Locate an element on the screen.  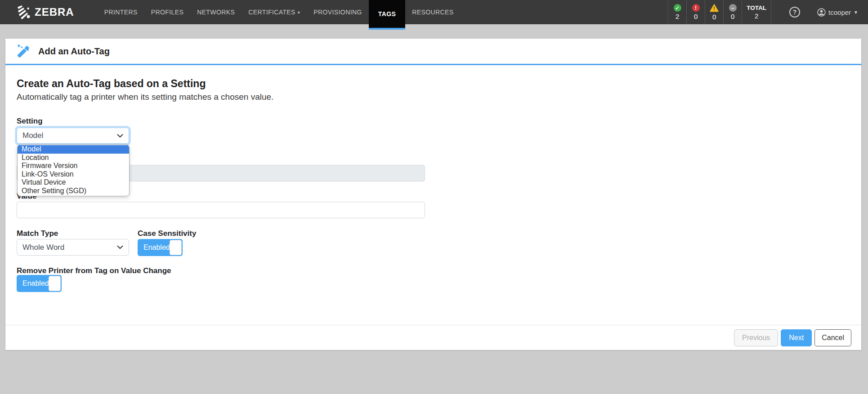
cancel-button: Cancel is located at coordinates (833, 338).